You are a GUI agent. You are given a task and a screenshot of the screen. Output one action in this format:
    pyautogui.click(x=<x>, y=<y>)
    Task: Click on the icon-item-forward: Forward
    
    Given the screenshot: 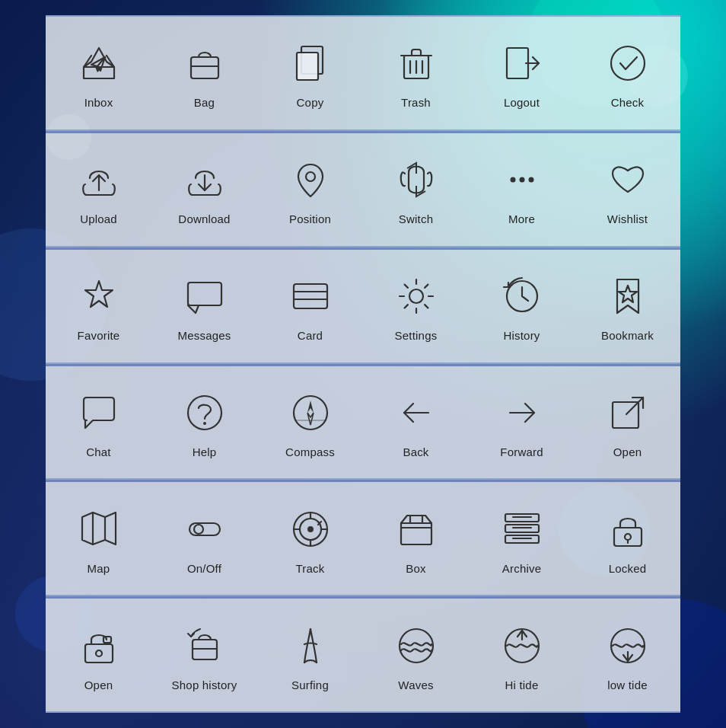 What is the action you would take?
    pyautogui.click(x=522, y=422)
    